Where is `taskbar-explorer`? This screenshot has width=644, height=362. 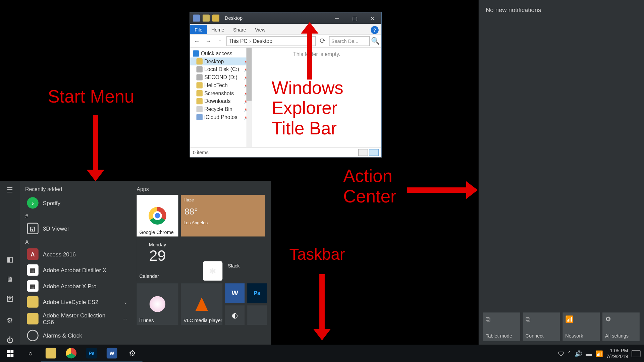 taskbar-explorer is located at coordinates (51, 353).